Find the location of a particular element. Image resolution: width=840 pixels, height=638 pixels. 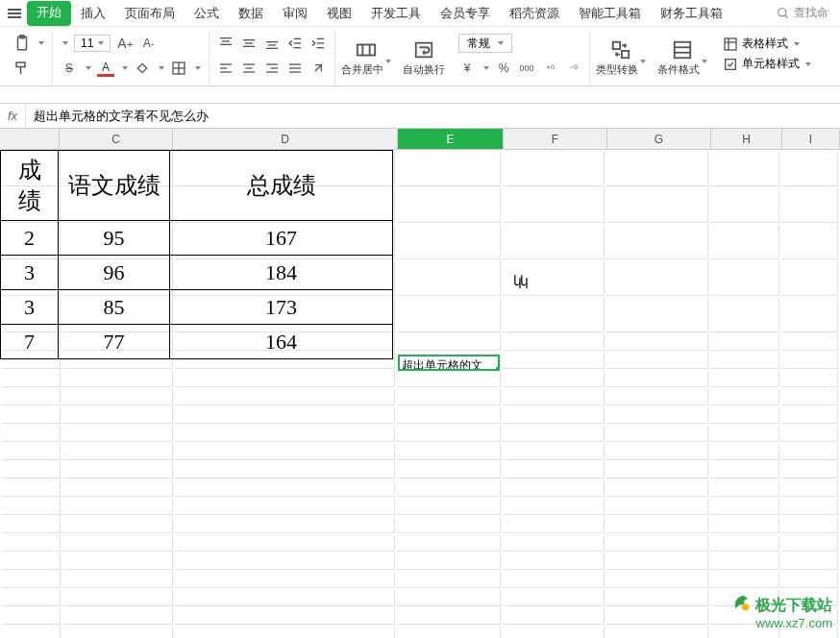

merge-center-button: 合并居中 is located at coordinates (366, 58).